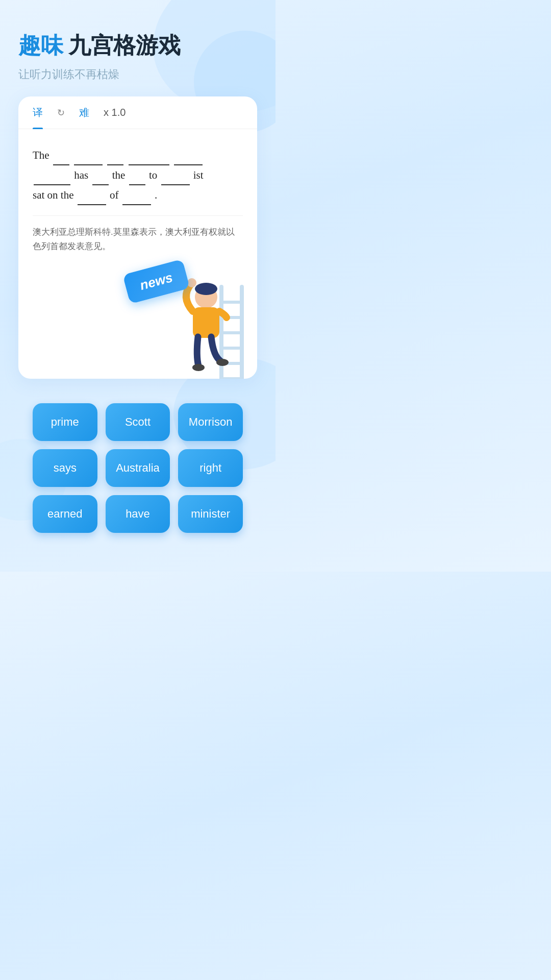 This screenshot has height=980, width=551. Describe the element at coordinates (138, 235) in the screenshot. I see `translation-text: 澳大利亚总理斯科特.莫里森表示，澳大利亚有权就以色列首都发表意见。` at that location.